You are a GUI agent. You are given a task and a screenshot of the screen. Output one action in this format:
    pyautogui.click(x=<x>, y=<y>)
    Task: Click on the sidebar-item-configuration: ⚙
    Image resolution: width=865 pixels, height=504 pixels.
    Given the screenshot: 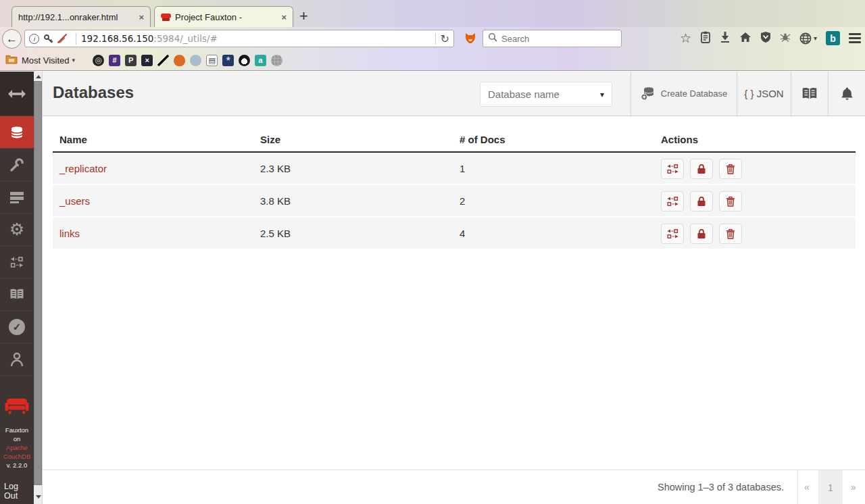 What is the action you would take?
    pyautogui.click(x=17, y=230)
    